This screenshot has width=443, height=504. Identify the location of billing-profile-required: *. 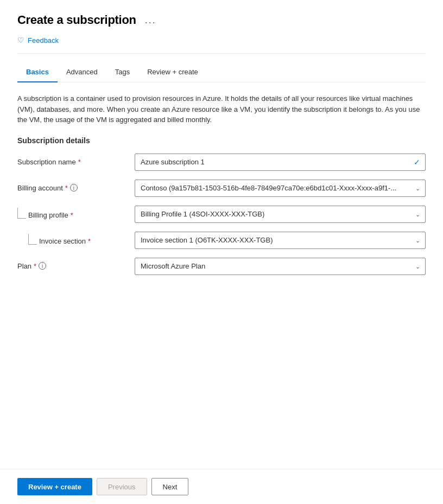
(72, 215).